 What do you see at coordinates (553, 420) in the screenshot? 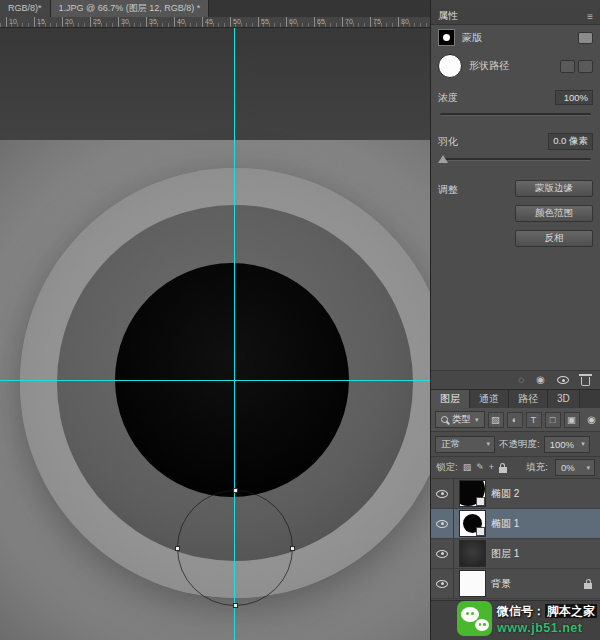
I see `filter-shape-layers-icon: □` at bounding box center [553, 420].